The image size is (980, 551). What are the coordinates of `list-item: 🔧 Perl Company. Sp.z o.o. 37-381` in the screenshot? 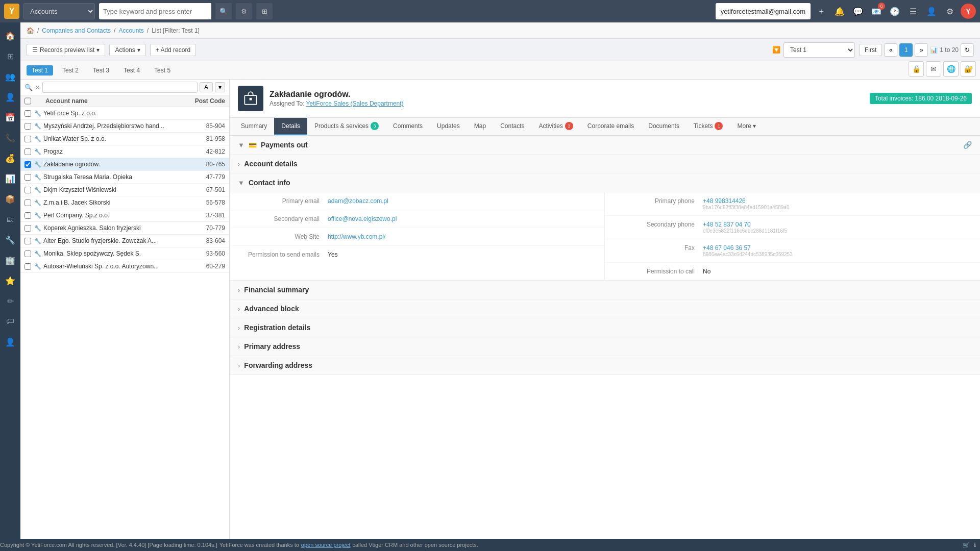 It's located at (125, 215).